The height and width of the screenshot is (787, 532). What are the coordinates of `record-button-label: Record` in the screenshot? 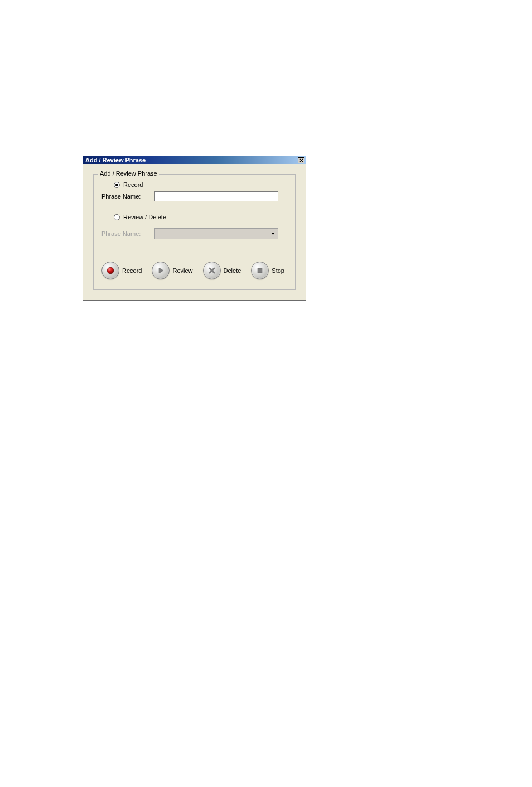 It's located at (132, 271).